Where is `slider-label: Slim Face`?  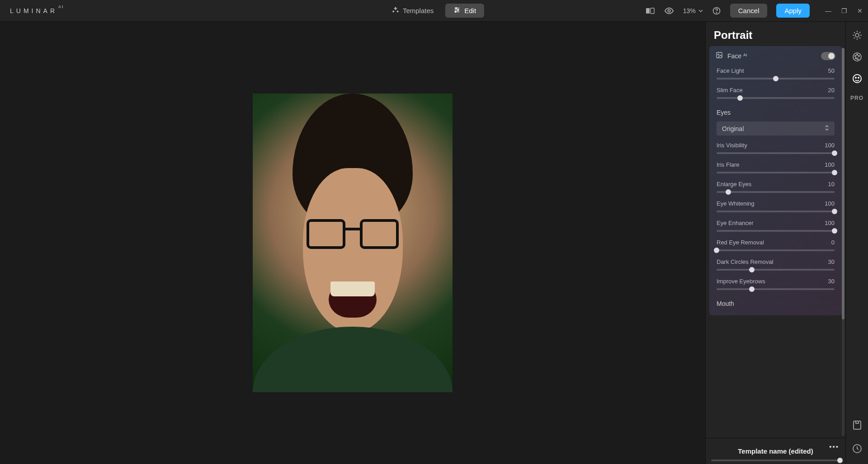 slider-label: Slim Face is located at coordinates (730, 90).